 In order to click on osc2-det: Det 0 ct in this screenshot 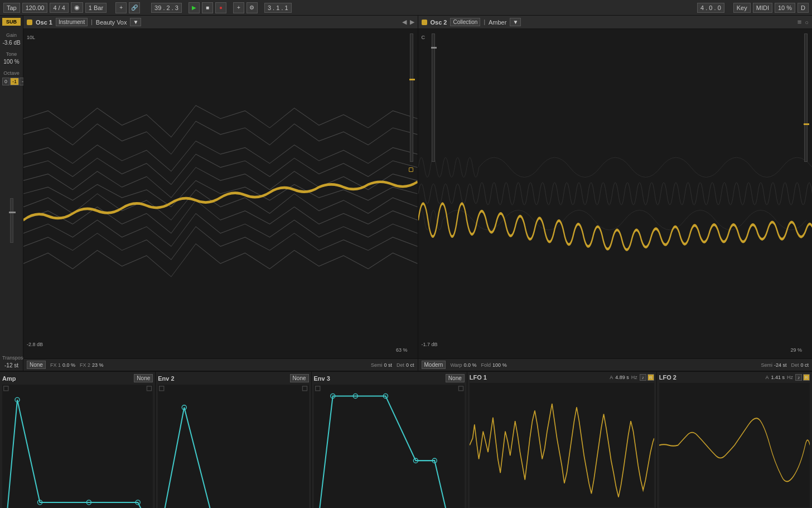, I will do `click(800, 365)`.